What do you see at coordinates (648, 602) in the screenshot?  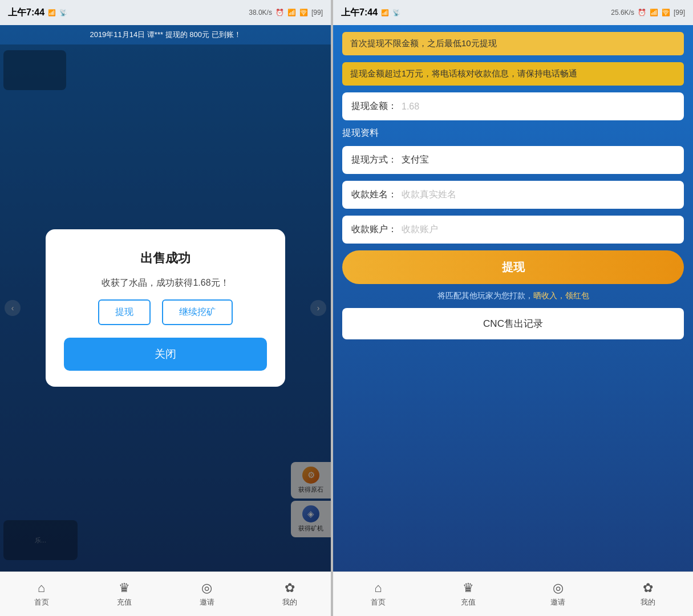 I see `right-mine-label: 我的` at bounding box center [648, 602].